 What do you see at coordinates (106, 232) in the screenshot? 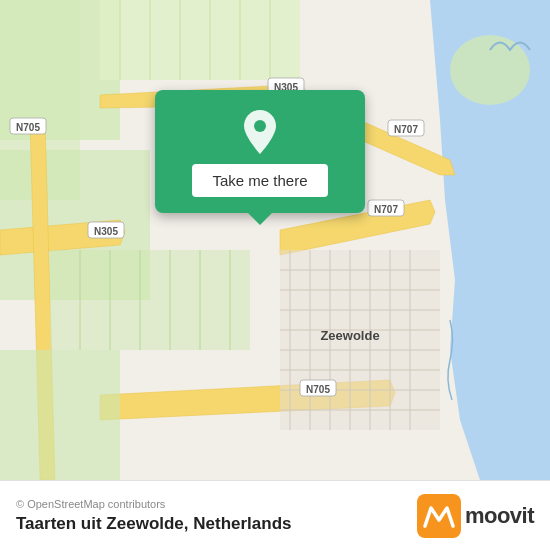
I see `svg-text: N305` at bounding box center [106, 232].